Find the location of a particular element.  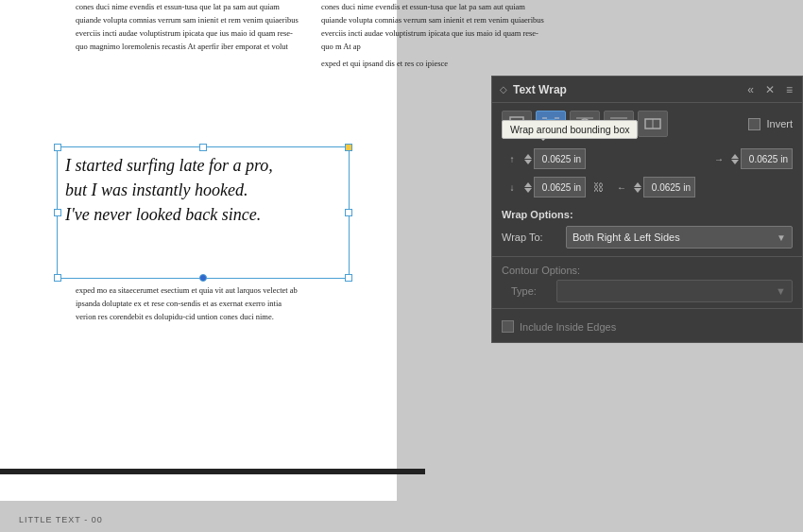

left-offset-icon: ← is located at coordinates (622, 187).